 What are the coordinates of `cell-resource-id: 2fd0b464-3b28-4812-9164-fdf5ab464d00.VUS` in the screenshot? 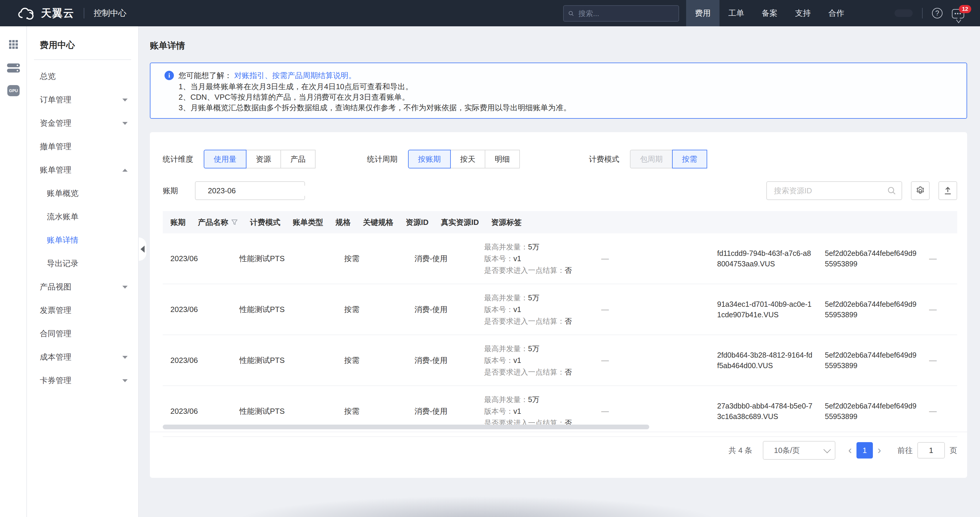 It's located at (763, 360).